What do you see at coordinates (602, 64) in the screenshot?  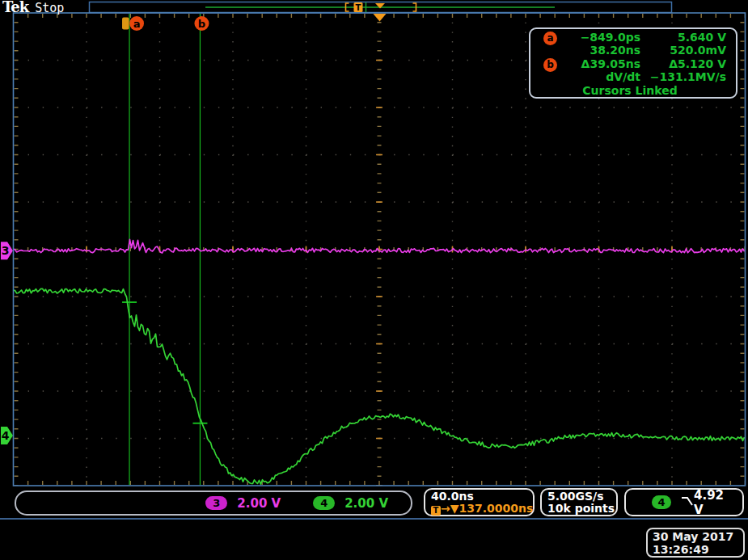 I see `cursor-delta-time: Δ39.05ns` at bounding box center [602, 64].